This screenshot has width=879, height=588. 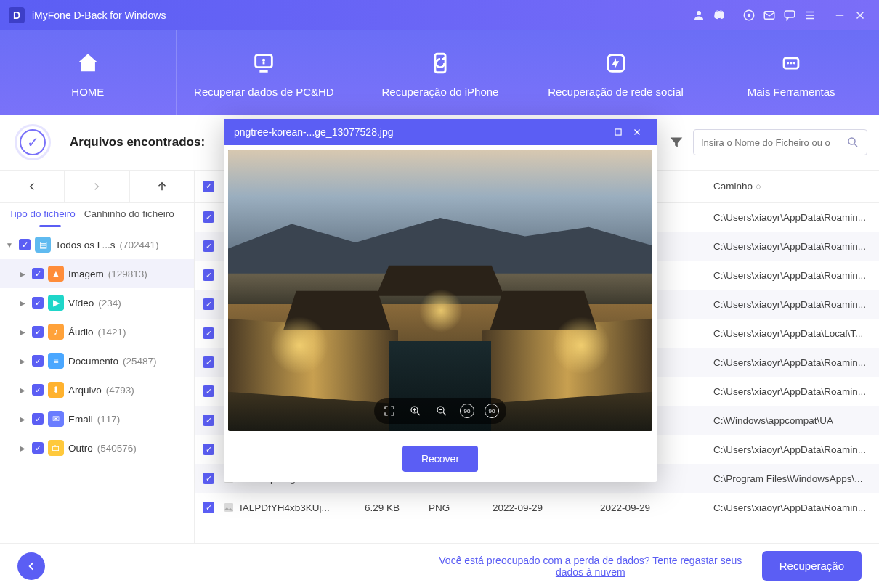 What do you see at coordinates (161, 186) in the screenshot?
I see `nav-up-button` at bounding box center [161, 186].